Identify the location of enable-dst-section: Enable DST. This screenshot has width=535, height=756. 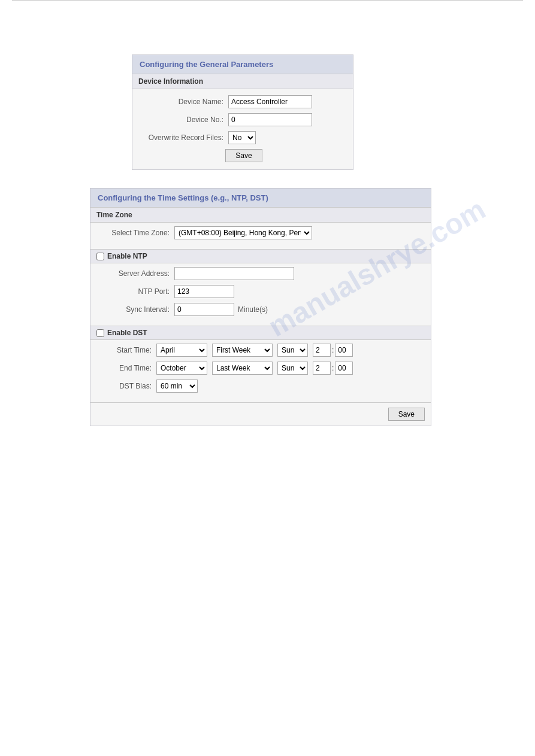
(261, 333).